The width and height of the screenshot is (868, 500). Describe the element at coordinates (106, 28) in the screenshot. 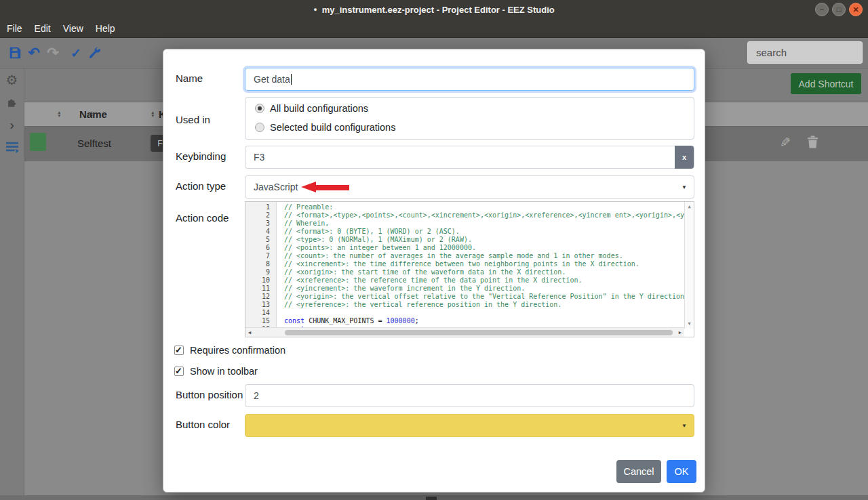

I see `menu-help: Help` at that location.